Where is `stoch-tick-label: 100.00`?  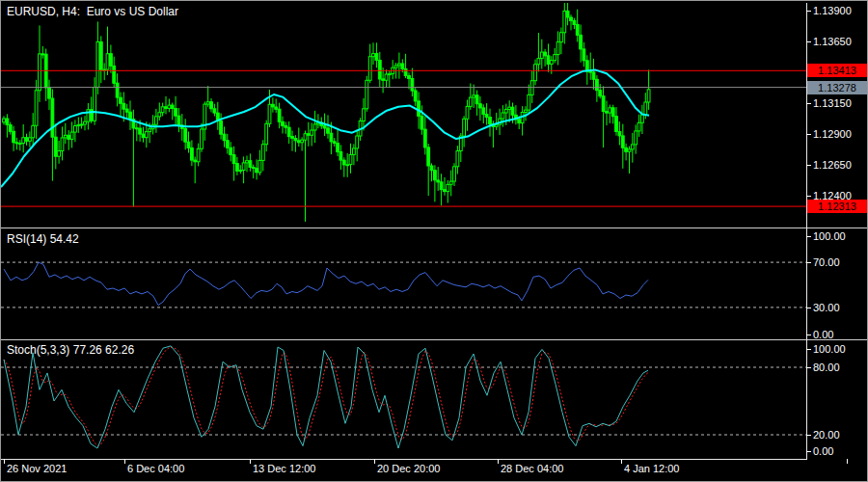
stoch-tick-label: 100.00 is located at coordinates (829, 349).